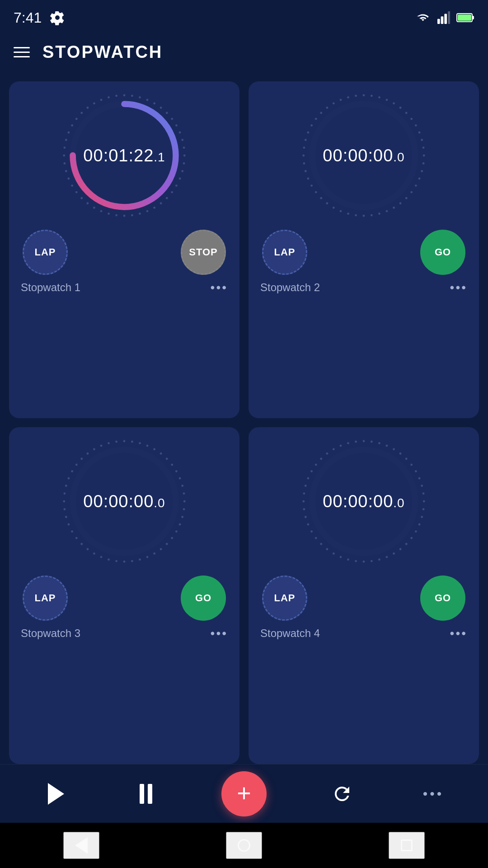 This screenshot has height=868, width=488. I want to click on back-button, so click(81, 845).